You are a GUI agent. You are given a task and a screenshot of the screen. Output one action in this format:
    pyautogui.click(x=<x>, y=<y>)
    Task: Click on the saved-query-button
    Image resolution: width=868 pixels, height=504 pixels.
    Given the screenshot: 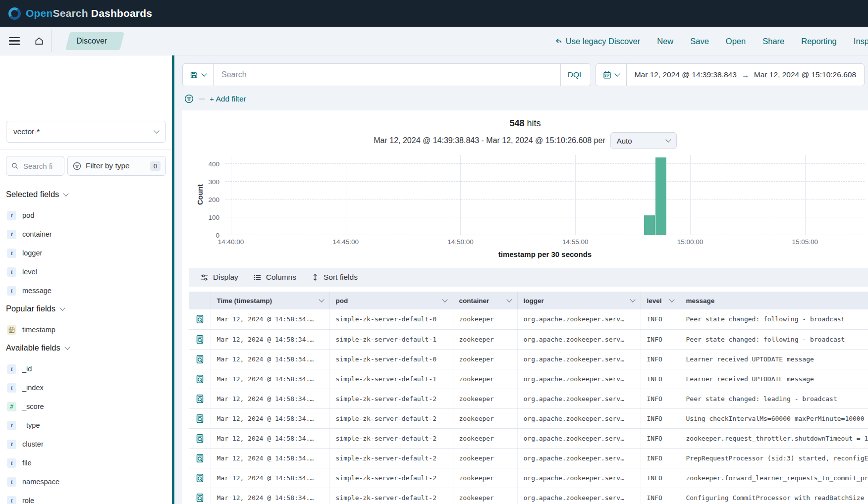 What is the action you would take?
    pyautogui.click(x=198, y=75)
    